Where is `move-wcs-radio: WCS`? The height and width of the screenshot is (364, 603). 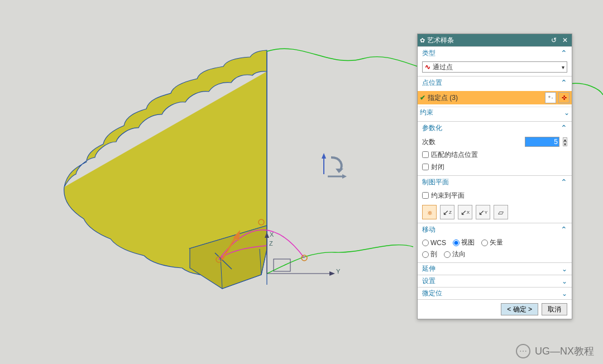
move-wcs-radio: WCS is located at coordinates (434, 242).